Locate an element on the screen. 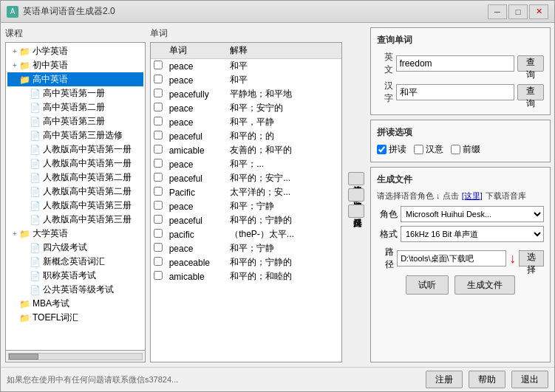 The width and height of the screenshot is (555, 392). tree-item: 📄新概念英语词汇 is located at coordinates (75, 261).